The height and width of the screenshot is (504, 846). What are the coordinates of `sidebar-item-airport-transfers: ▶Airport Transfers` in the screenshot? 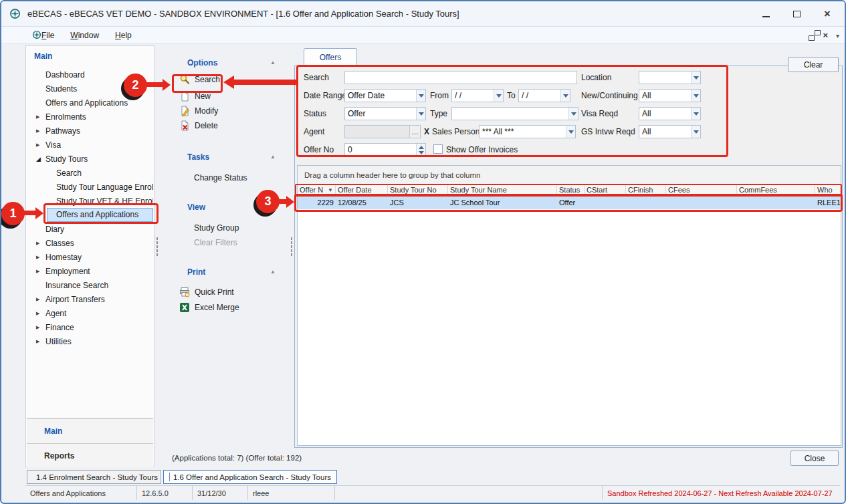 It's located at (90, 299).